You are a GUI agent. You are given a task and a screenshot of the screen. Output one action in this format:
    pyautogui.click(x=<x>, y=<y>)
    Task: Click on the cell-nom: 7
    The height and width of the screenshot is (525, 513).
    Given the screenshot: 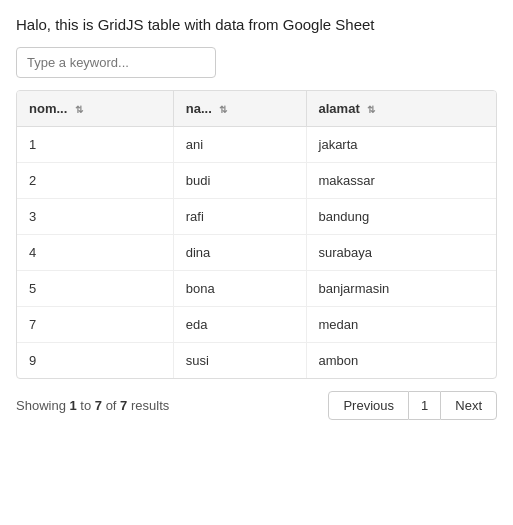 What is the action you would take?
    pyautogui.click(x=95, y=325)
    